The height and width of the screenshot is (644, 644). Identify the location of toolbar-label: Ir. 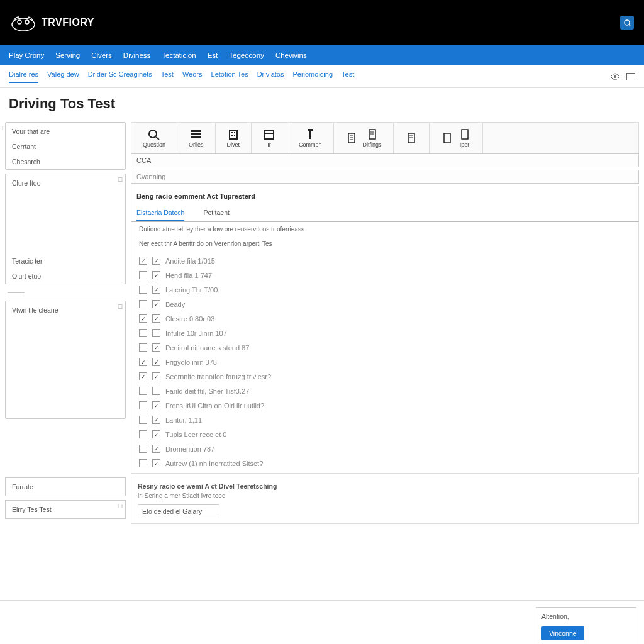
(269, 145).